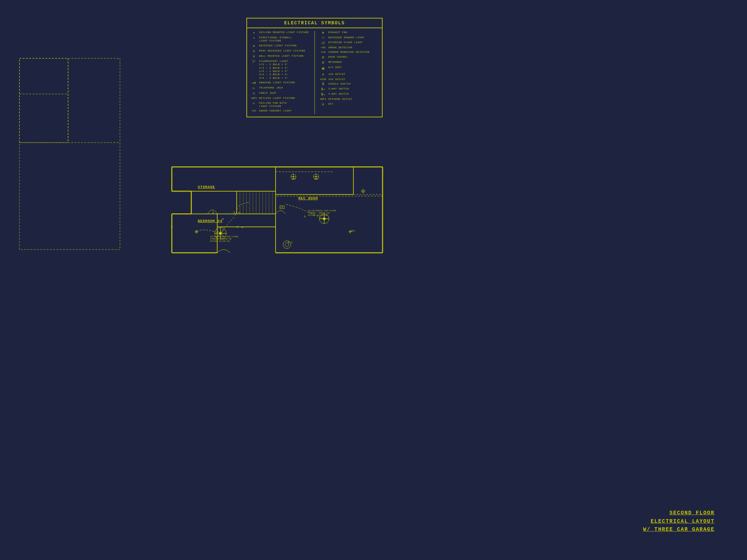  I want to click on title-block: SECOND FLOOR ELECTRICAL LAYOUT W/ THREE …, so click(679, 522).